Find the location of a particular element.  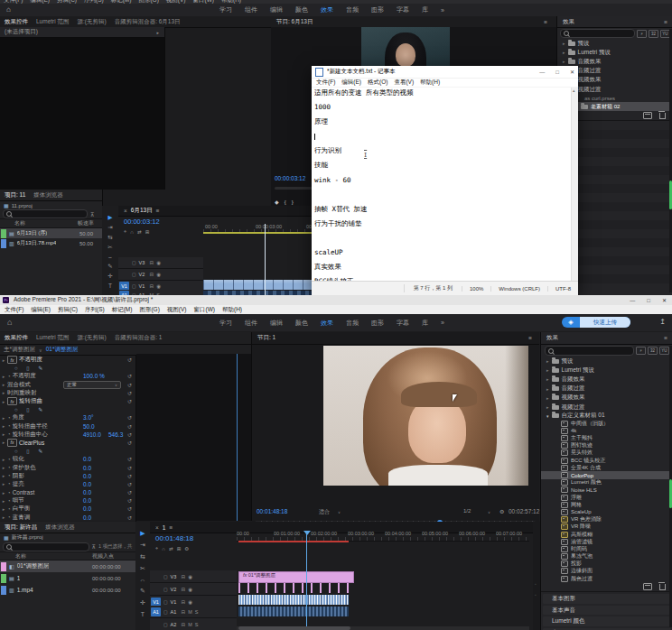

filter-icon: ⊼ is located at coordinates (94, 547).